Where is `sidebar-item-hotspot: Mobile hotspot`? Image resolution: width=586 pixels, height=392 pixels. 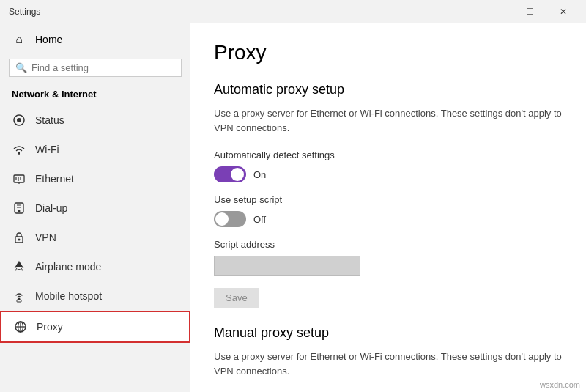 sidebar-item-hotspot: Mobile hotspot is located at coordinates (95, 296).